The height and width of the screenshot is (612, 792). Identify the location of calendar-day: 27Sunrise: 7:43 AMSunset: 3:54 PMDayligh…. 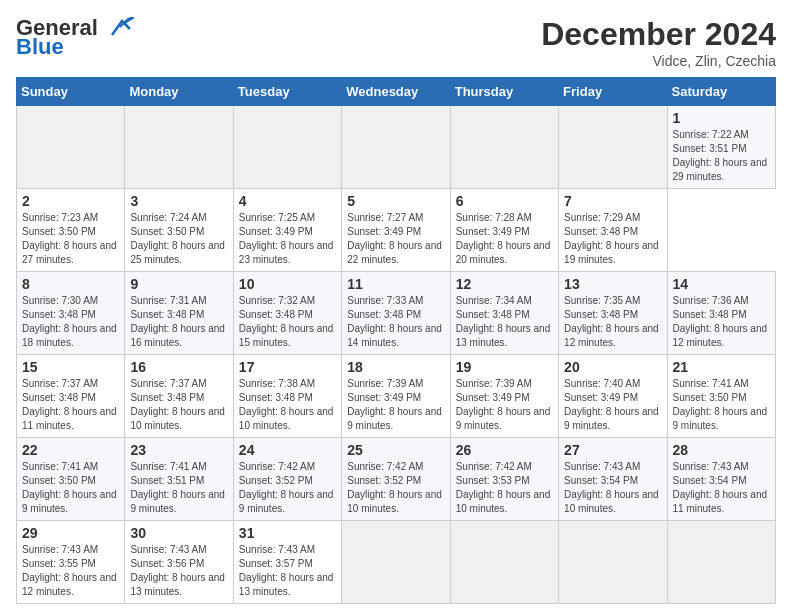
(613, 480).